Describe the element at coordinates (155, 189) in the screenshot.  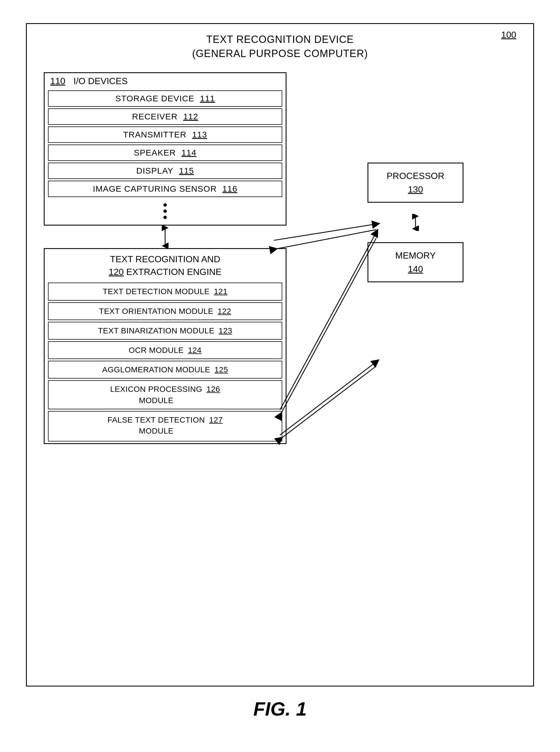
I see `io-image-sensor-label: IMAGE CAPTURING SENSOR` at that location.